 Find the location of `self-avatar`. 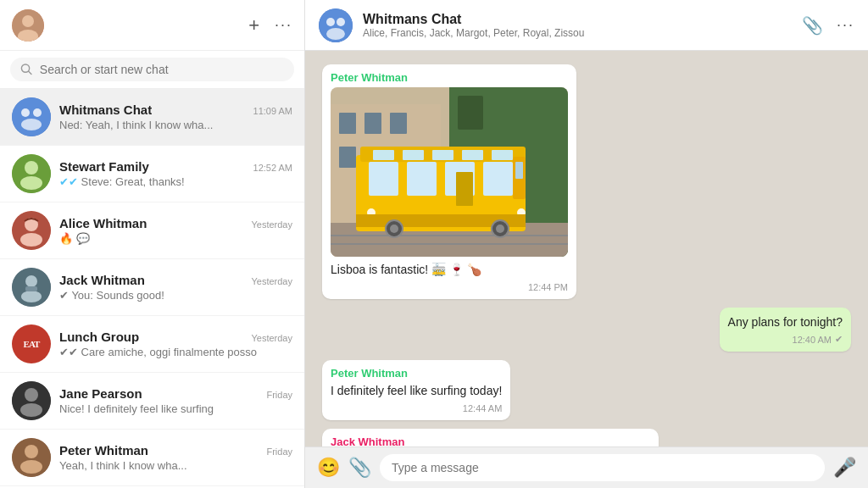

self-avatar is located at coordinates (28, 25).